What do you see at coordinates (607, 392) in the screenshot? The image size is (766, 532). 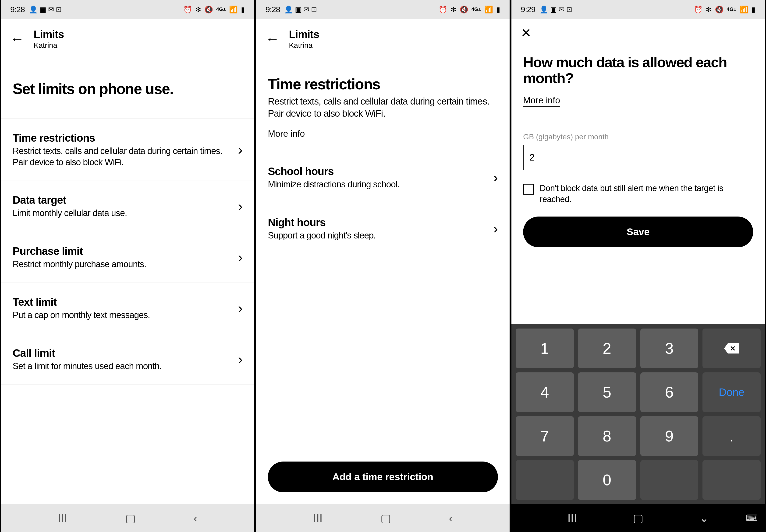 I see `key-5: 5` at bounding box center [607, 392].